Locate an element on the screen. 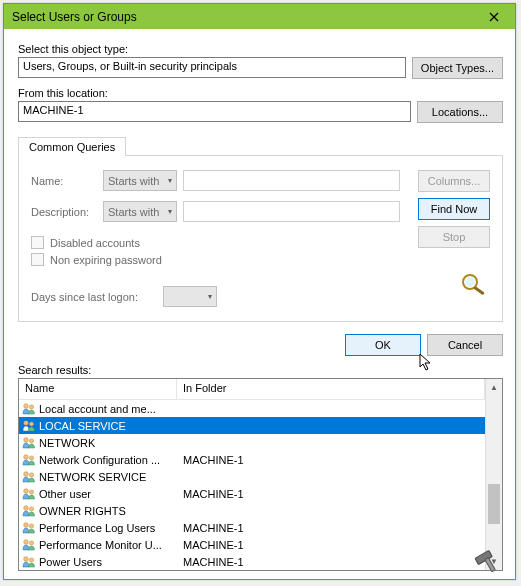 This screenshot has height=586, width=521. close-icon is located at coordinates (494, 17).